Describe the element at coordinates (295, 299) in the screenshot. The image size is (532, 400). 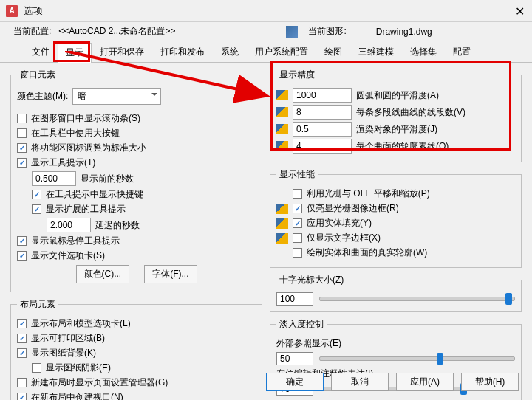
I see `crosshair-size-input: 100` at that location.